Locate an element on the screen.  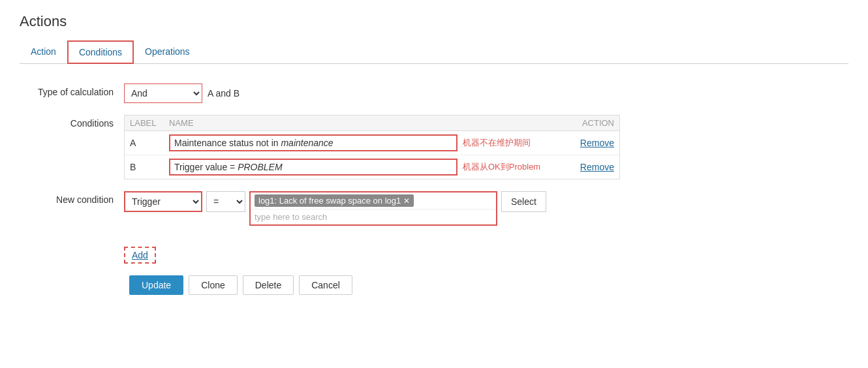
row-b-annotation: 机器从OK到Problem is located at coordinates (510, 167).